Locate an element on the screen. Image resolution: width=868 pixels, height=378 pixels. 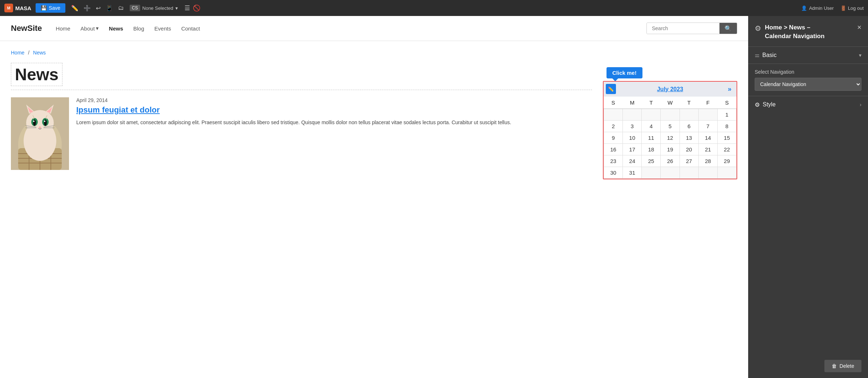
panel-style-section: ⚙ Style › is located at coordinates (808, 105).